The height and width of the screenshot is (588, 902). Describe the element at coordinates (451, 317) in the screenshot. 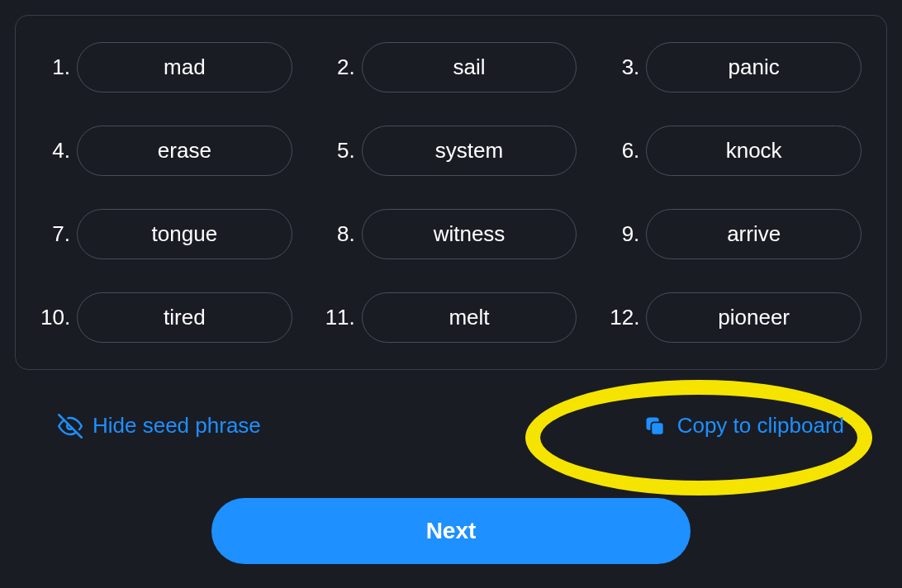

I see `seed-word-11: 11. melt` at that location.